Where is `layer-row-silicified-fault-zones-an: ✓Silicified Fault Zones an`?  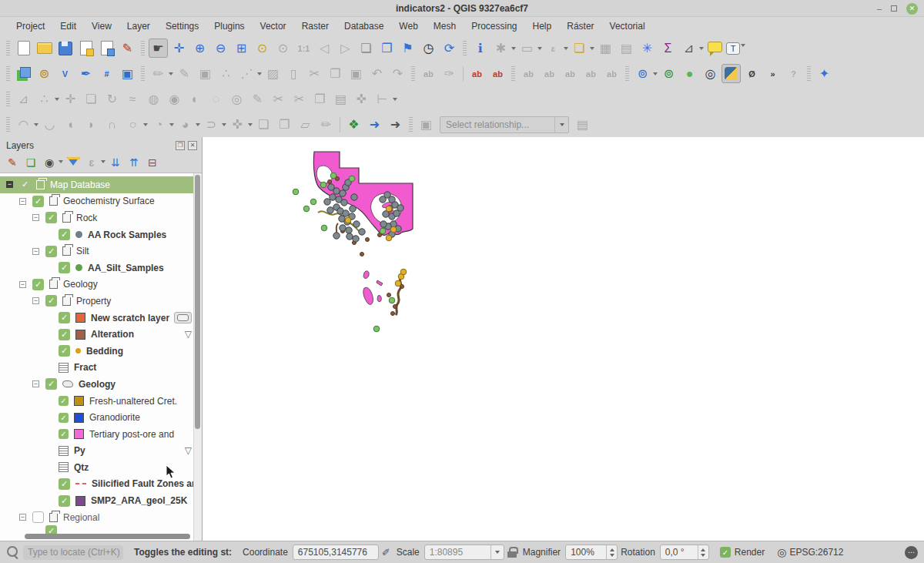 layer-row-silicified-fault-zones-an: ✓Silicified Fault Zones an is located at coordinates (101, 484).